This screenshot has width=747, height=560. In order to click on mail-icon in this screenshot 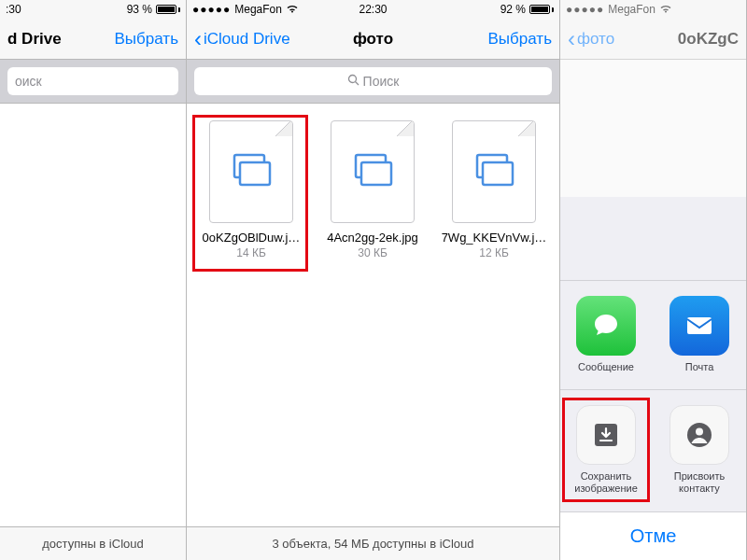, I will do `click(699, 326)`.